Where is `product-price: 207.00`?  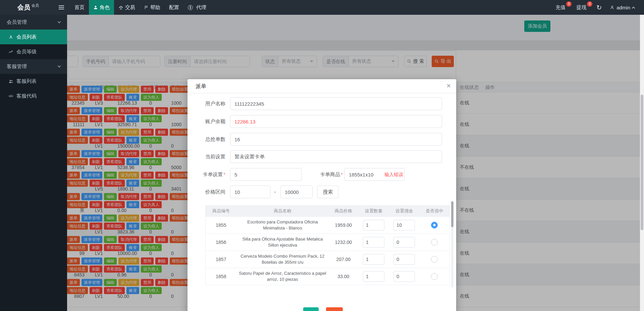 product-price: 207.00 is located at coordinates (343, 259).